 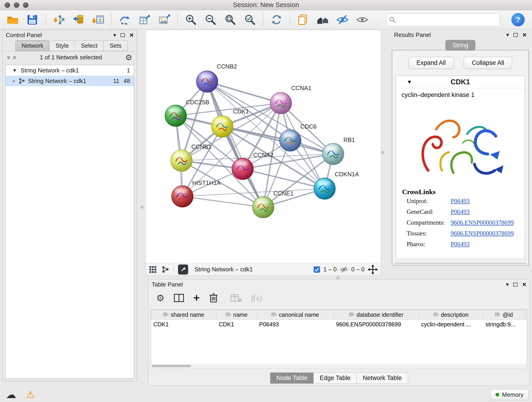 I want to click on right-splitter-grip, so click(x=383, y=153).